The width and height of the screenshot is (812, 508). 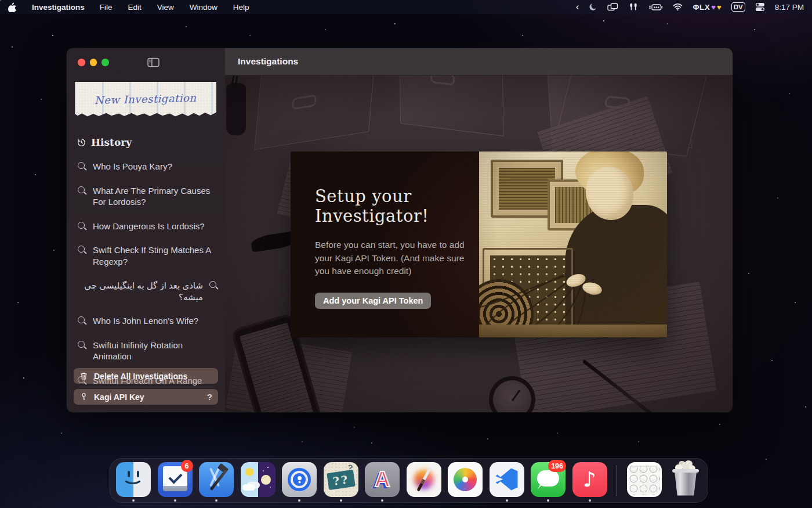 What do you see at coordinates (655, 7) in the screenshot?
I see `battery-charging-icon` at bounding box center [655, 7].